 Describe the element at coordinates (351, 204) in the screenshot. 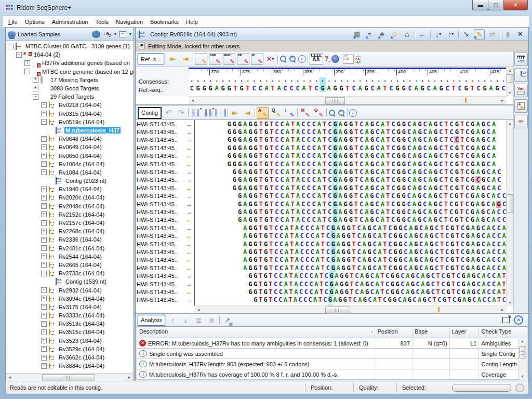

I see `read-sequence: GAGGTGTCCATACCCATCGAGGTCAGCATCGGCAGCAGCT…` at that location.